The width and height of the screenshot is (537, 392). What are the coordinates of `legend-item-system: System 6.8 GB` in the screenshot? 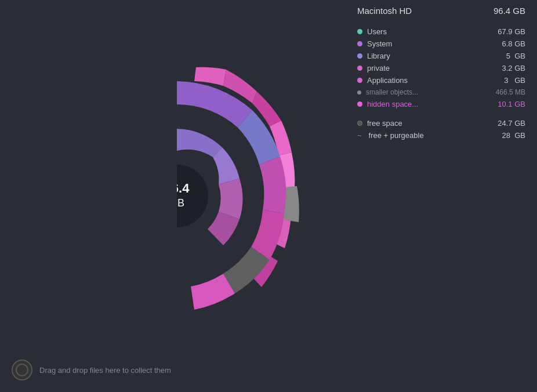 It's located at (441, 44).